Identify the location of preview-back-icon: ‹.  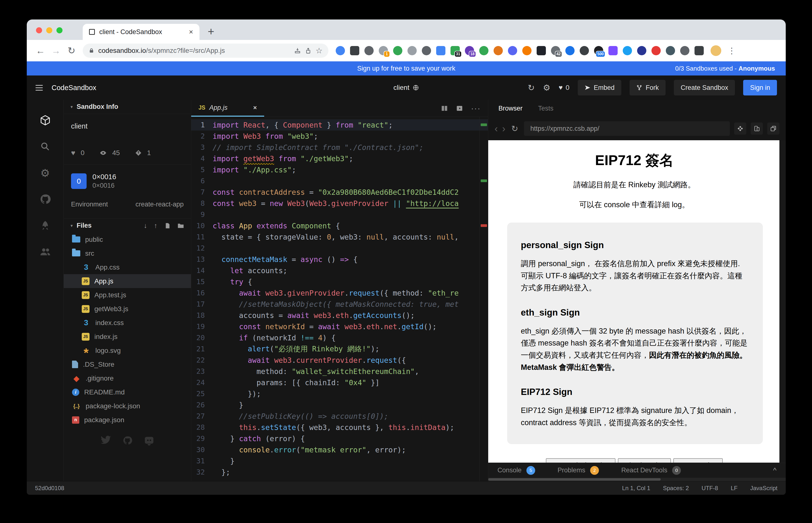
(496, 129).